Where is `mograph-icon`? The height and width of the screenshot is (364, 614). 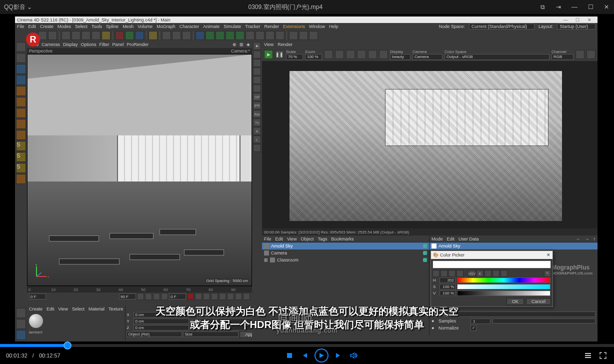 mograph-icon is located at coordinates (260, 36).